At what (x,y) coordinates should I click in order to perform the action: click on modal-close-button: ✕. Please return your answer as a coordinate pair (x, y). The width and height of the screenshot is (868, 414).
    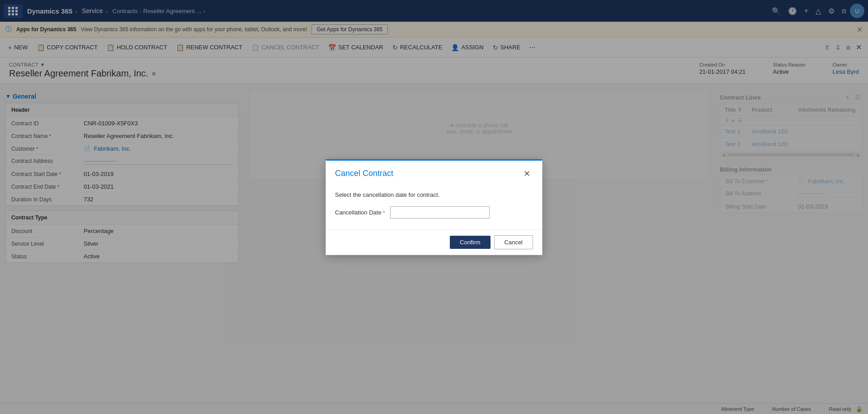
    Looking at the image, I should click on (527, 174).